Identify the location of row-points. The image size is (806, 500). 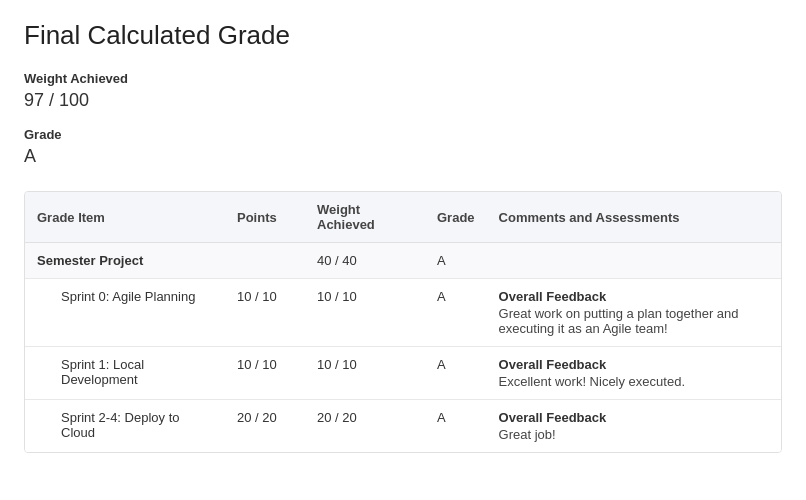
(265, 261).